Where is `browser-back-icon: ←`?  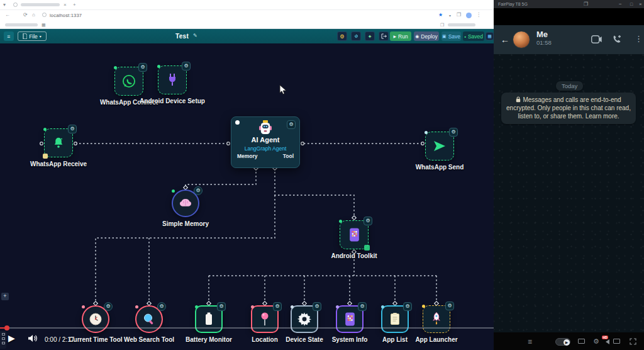 browser-back-icon: ← is located at coordinates (8, 15).